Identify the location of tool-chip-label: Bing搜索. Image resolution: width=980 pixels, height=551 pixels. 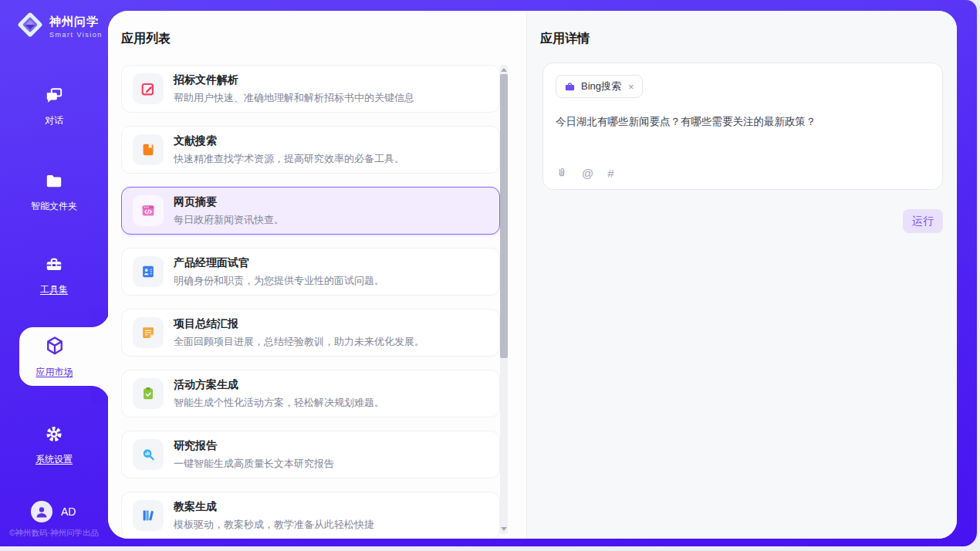
(601, 86).